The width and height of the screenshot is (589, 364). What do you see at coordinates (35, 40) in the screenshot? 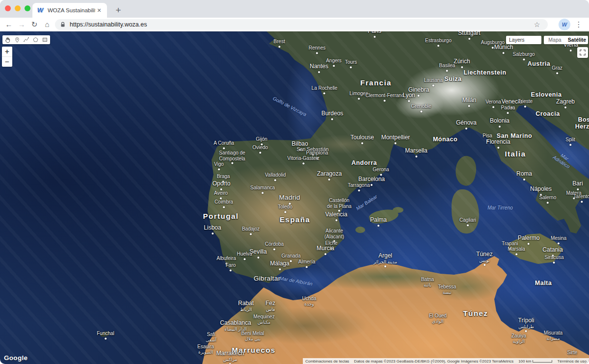
I see `polygon-tool-button` at bounding box center [35, 40].